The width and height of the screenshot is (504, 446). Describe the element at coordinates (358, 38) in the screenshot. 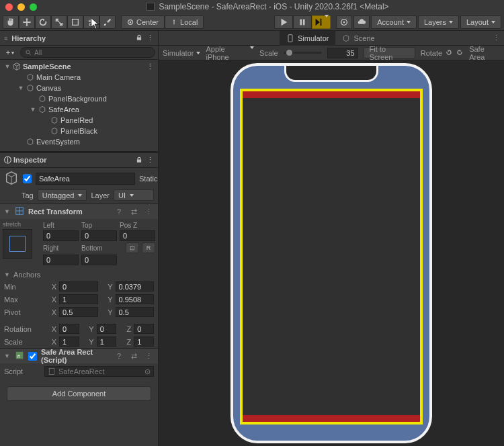

I see `tab-scene: Scene` at that location.